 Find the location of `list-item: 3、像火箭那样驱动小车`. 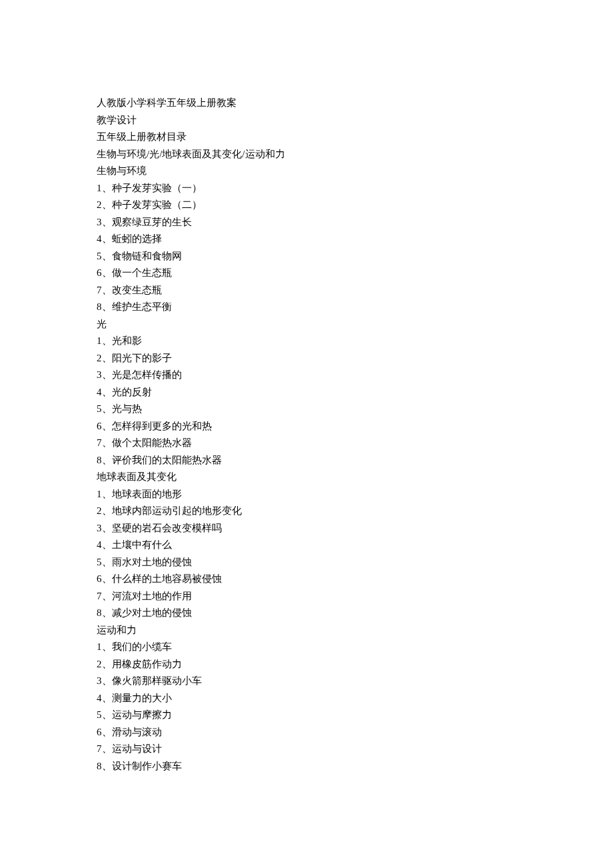

list-item: 3、像火箭那样驱动小车 is located at coordinates (306, 681).